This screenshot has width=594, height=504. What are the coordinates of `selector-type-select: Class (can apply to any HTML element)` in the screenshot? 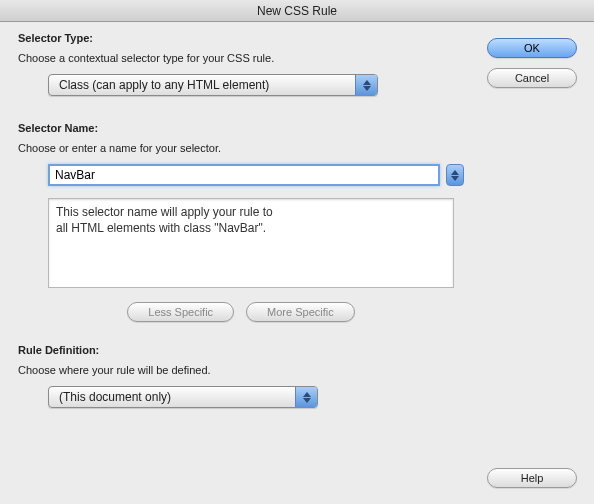 It's located at (213, 85).